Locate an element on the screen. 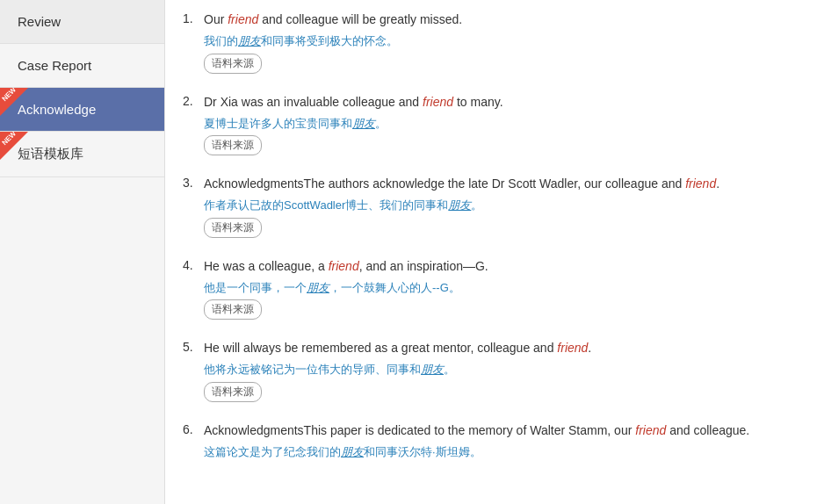 Image resolution: width=817 pixels, height=504 pixels. result-item-5: 5. He will always be remembered as a gre… is located at coordinates (491, 372).